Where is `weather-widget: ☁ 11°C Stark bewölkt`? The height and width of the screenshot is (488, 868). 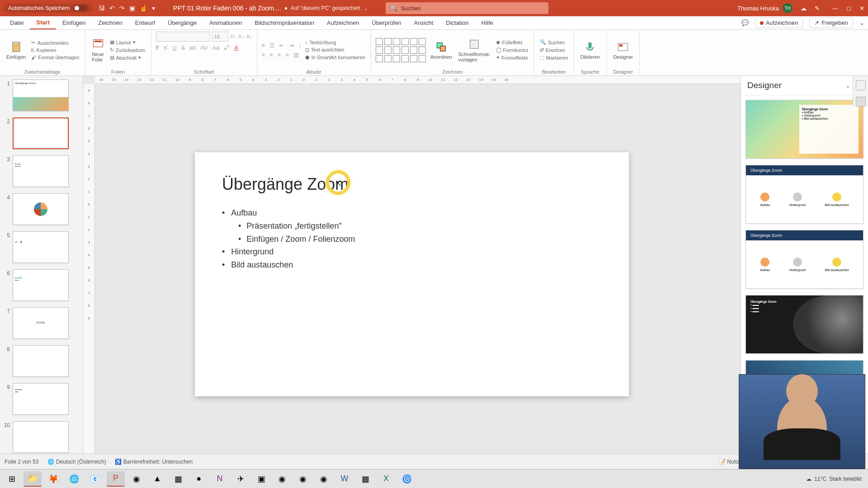
weather-widget: ☁ 11°C Stark bewölkt is located at coordinates (834, 479).